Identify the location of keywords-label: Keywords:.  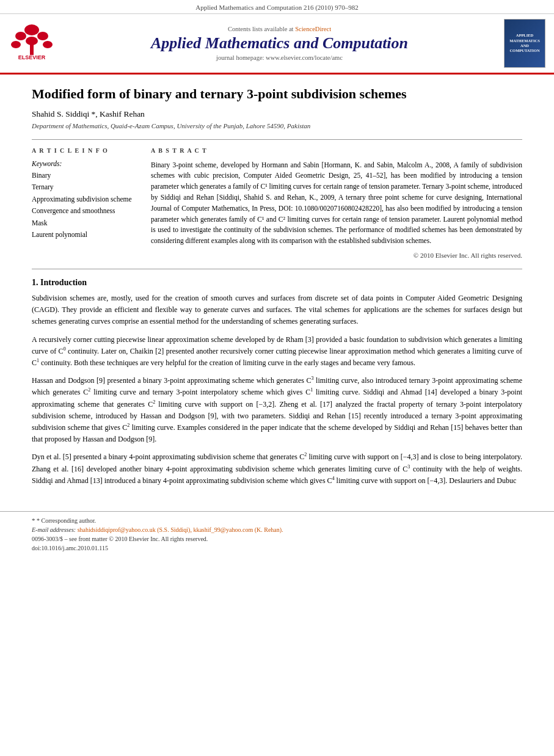
(86, 164).